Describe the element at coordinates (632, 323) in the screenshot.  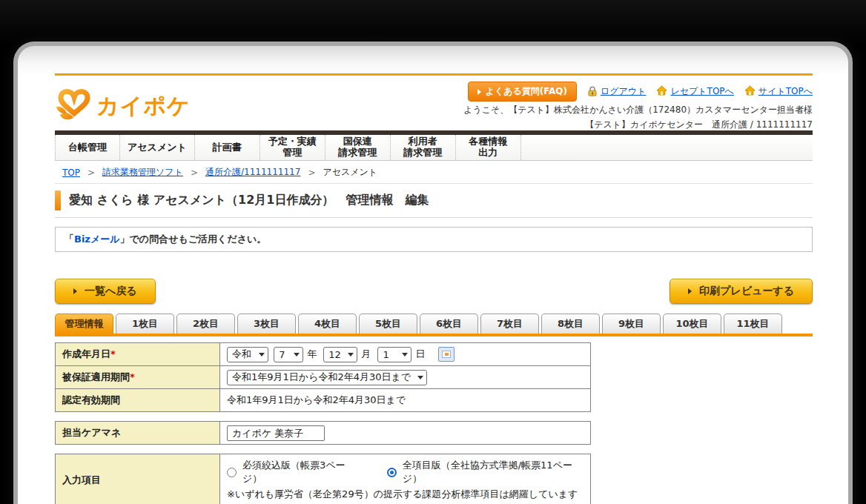
I see `tab-sheet-9: 9枚目` at that location.